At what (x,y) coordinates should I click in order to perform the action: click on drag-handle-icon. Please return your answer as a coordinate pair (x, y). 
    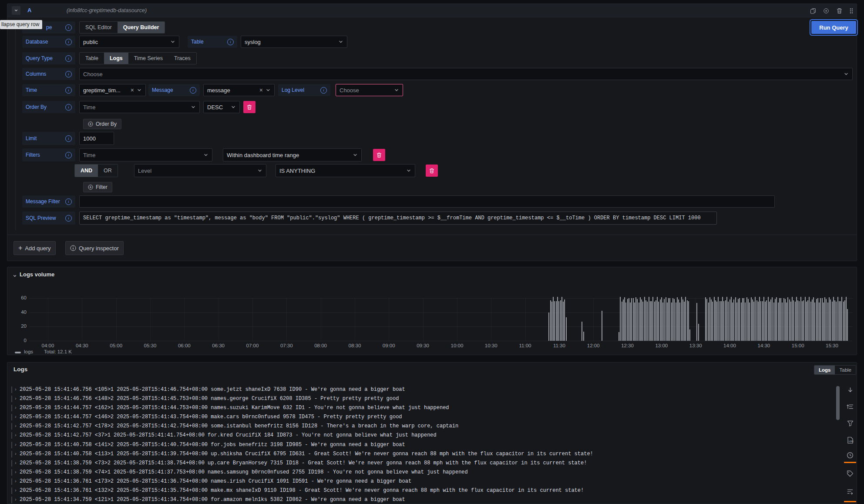
    Looking at the image, I should click on (851, 11).